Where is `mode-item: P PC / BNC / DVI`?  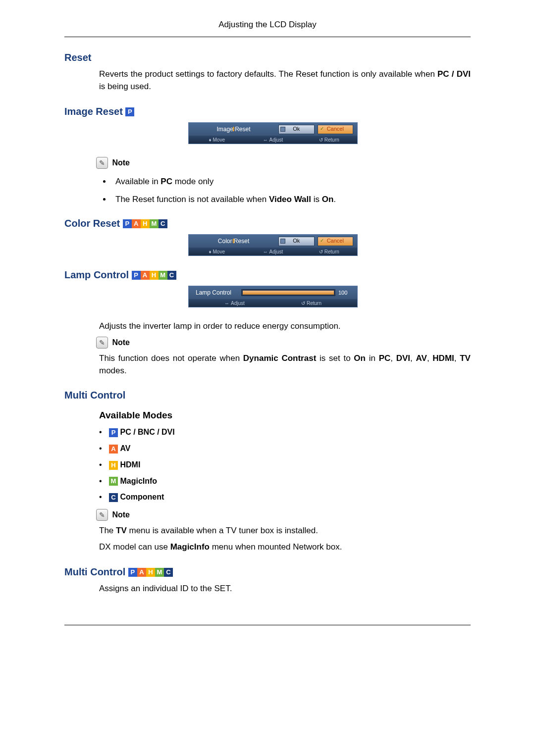 mode-item: P PC / BNC / DVI is located at coordinates (285, 433).